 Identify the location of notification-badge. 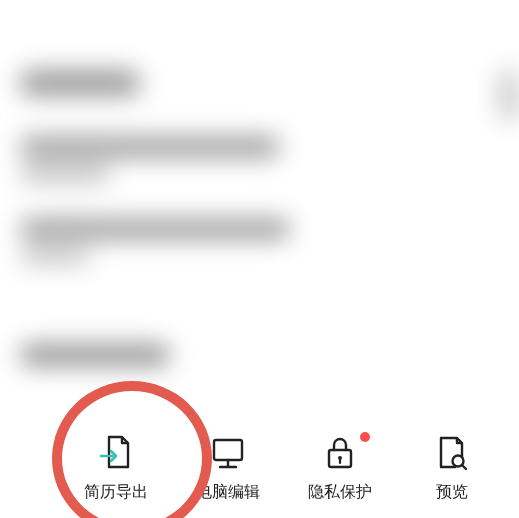
(365, 437).